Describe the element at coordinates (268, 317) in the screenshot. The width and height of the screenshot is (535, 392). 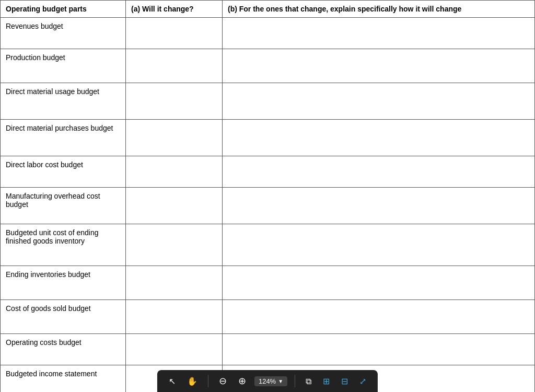
I see `table-row-cogs: Cost of goods sold budget` at that location.